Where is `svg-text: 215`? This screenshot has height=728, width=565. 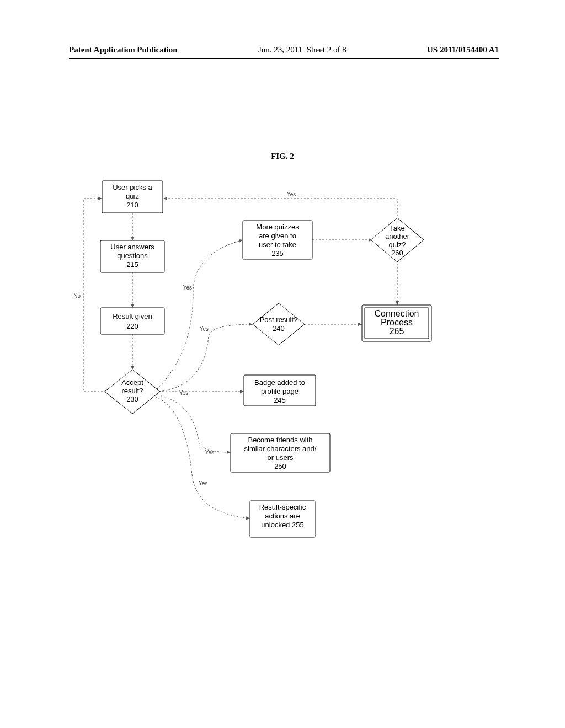 svg-text: 215 is located at coordinates (132, 265).